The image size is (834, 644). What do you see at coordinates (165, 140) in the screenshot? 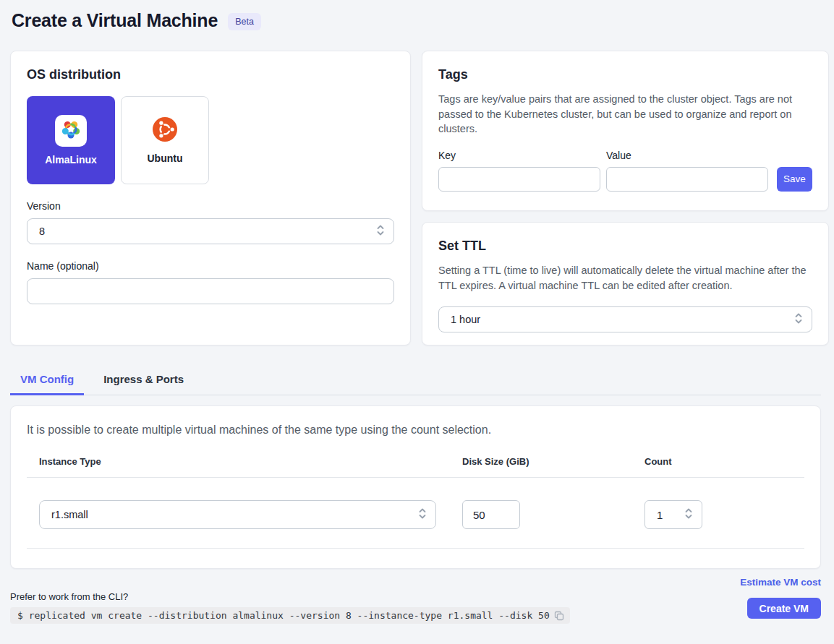
I see `os-tile-ubuntu: Ubuntu` at bounding box center [165, 140].